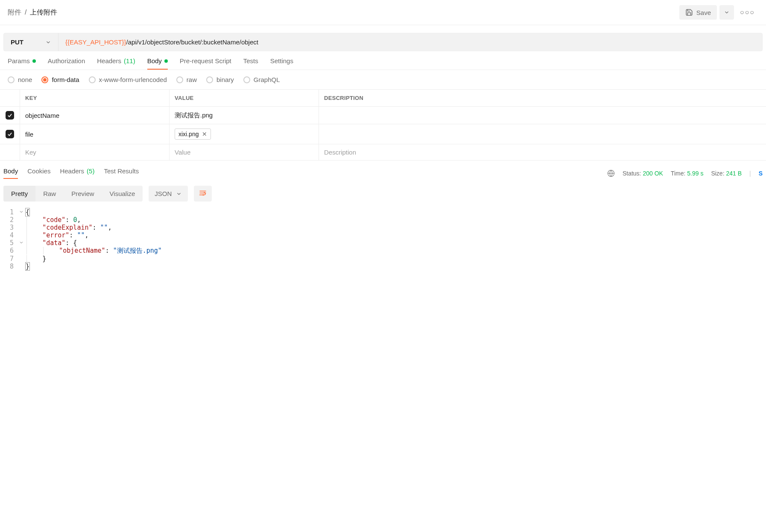 This screenshot has height=532, width=766. What do you see at coordinates (96, 42) in the screenshot?
I see `url-variable: {{EASY_API_HOST}}` at bounding box center [96, 42].